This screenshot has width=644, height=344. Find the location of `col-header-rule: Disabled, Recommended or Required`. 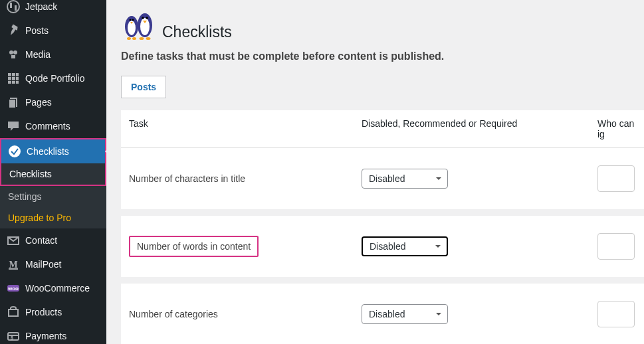

col-header-rule: Disabled, Recommended or Required is located at coordinates (480, 129).